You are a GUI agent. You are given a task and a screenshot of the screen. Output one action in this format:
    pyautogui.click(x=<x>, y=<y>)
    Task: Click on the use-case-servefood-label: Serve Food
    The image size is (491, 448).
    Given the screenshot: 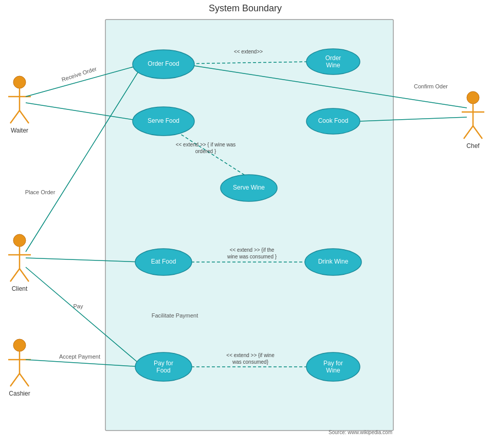 What is the action you would take?
    pyautogui.click(x=163, y=121)
    